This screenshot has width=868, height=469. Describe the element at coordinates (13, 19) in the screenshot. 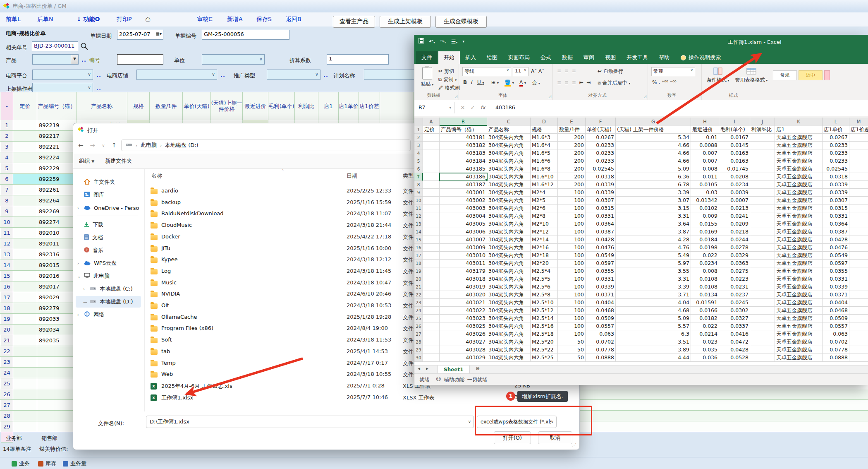

I see `menu-item-0: 前单L` at that location.